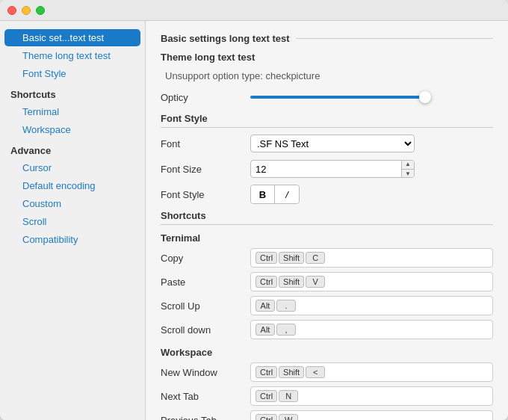 The image size is (508, 420). What do you see at coordinates (327, 258) in the screenshot?
I see `copy-row: Copy Ctrl Shift C` at bounding box center [327, 258].